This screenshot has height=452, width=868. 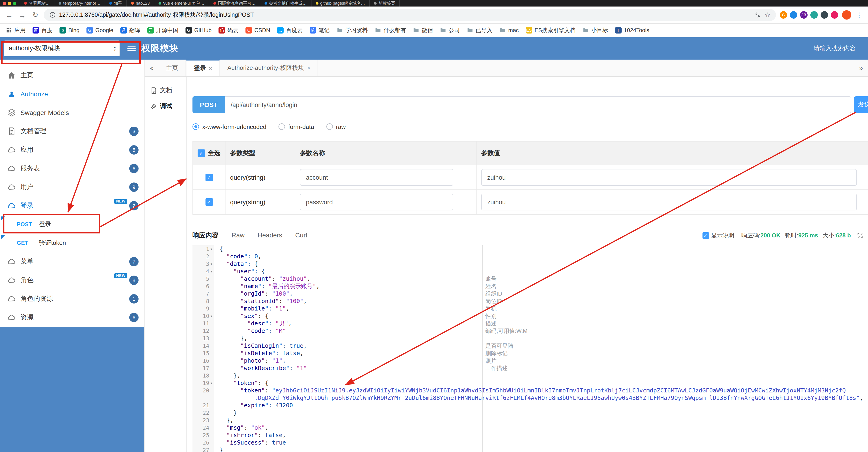 What do you see at coordinates (410, 15) in the screenshot?
I see `url-bar: 127.0.0.1:8760/api/gate/doc.html#/author…` at bounding box center [410, 15].